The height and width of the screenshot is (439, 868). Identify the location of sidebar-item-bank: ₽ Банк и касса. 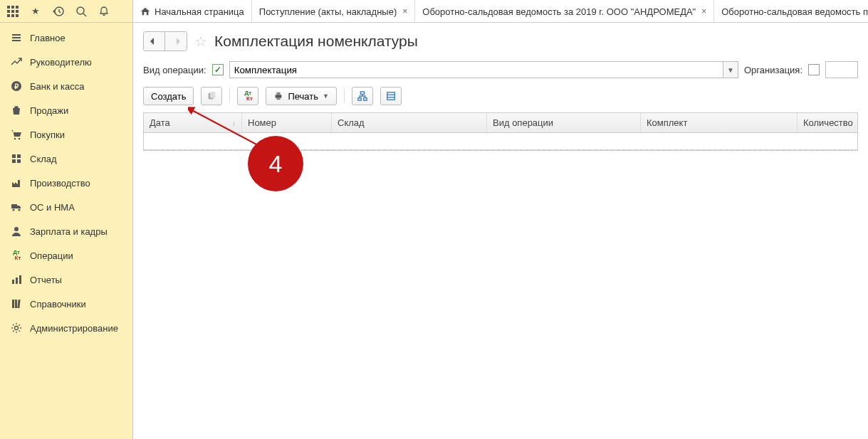
(66, 86).